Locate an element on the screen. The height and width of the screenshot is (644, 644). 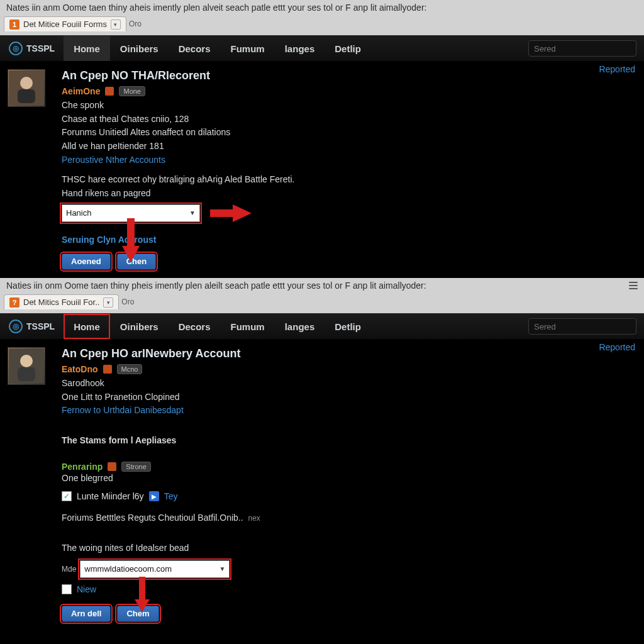
hamburger-icon is located at coordinates (633, 286).